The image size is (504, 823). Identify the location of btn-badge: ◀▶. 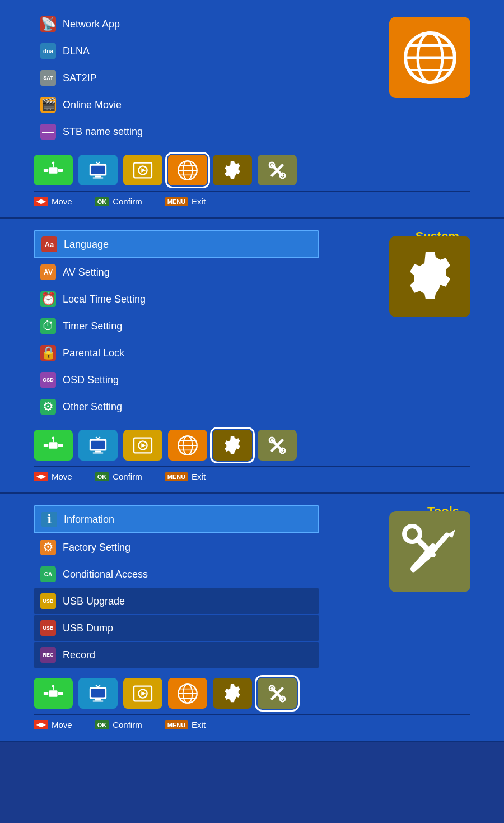
(41, 725).